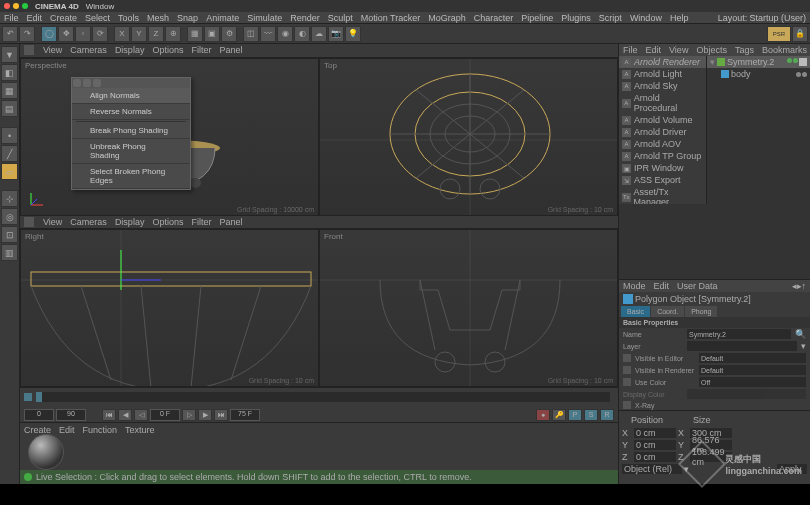 This screenshot has width=810, height=505. What do you see at coordinates (71, 415) in the screenshot?
I see `tl-end-input: 90` at bounding box center [71, 415].